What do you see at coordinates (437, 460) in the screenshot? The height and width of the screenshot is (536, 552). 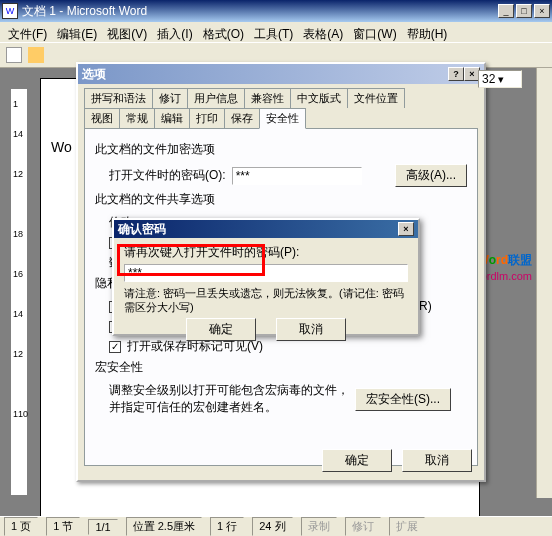 I see `options-cancel-button: 取消` at bounding box center [437, 460].